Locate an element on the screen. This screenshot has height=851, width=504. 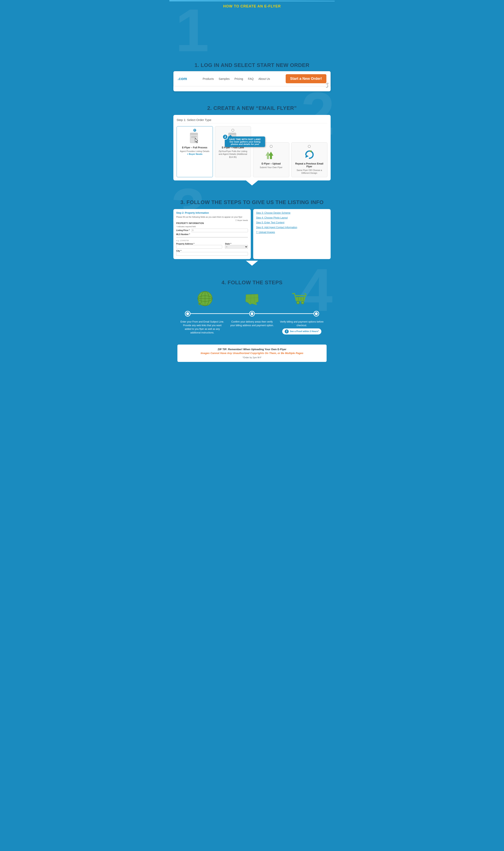
state-label: State * is located at coordinates (228, 244).